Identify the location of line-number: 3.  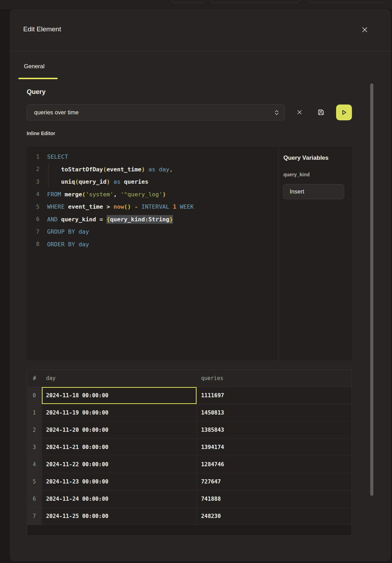
(33, 182).